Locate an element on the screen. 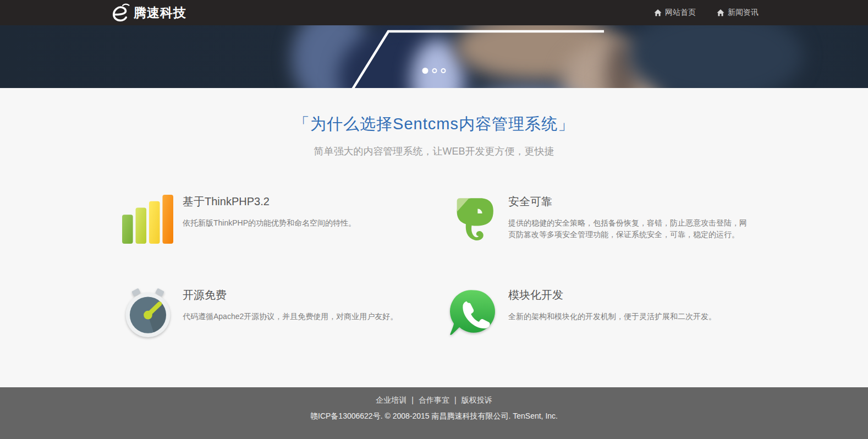  nav-item-news: 新闻资讯 is located at coordinates (738, 13).